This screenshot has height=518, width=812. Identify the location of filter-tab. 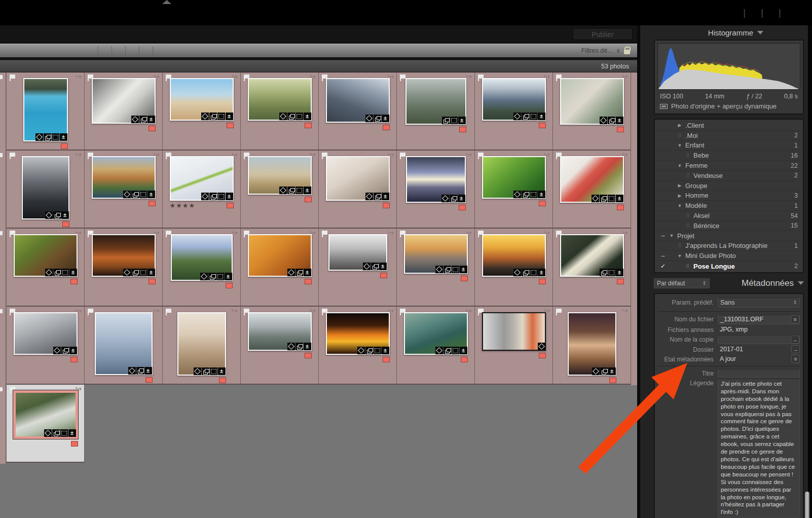
(146, 51).